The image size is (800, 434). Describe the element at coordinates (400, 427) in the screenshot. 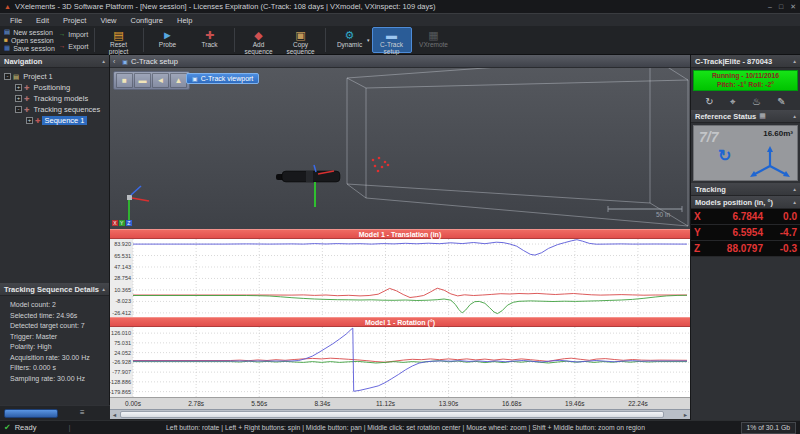

I see `status-bar: ✔ Ready | Left button: rotate | Left + R…` at that location.